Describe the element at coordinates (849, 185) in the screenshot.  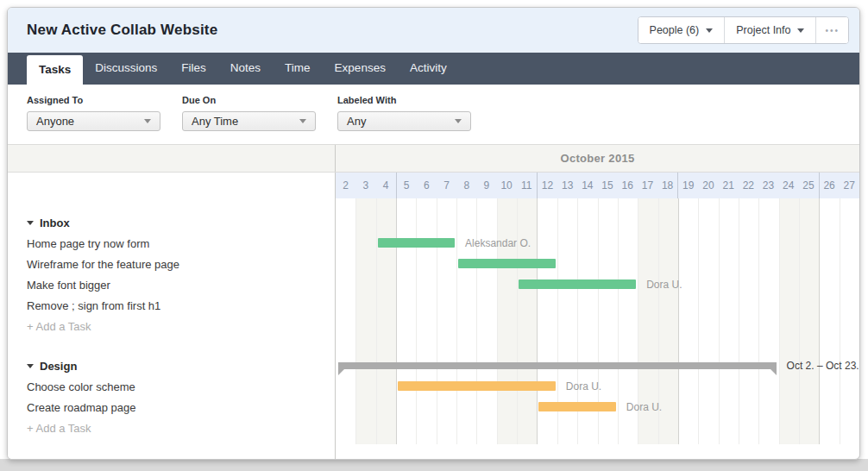
I see `day-cell-27: 27` at that location.